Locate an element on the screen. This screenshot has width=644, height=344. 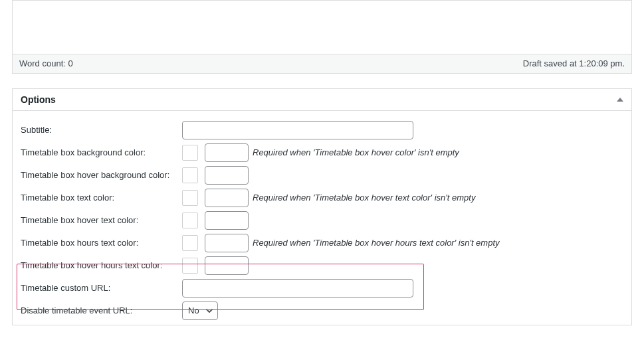
hover-hours-swatch is located at coordinates (190, 266).